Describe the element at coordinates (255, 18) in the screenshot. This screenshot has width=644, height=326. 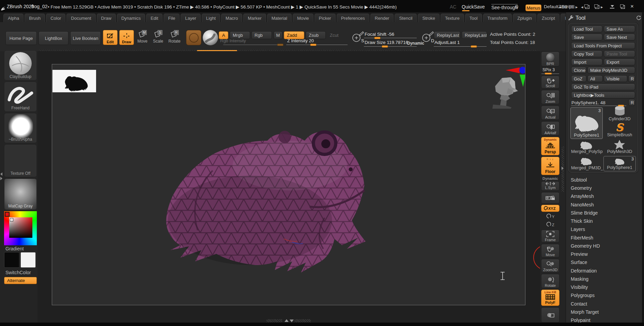
I see `menu-tab-marker: Marker` at that location.